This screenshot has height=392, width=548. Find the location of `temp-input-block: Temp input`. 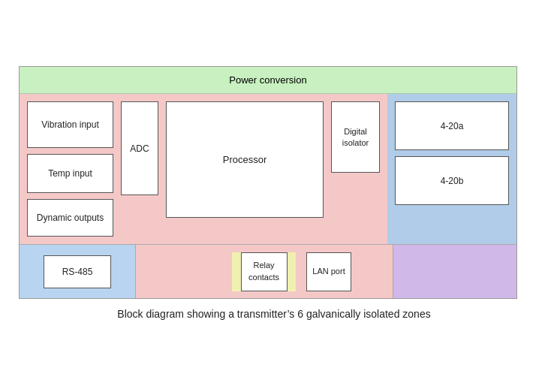

temp-input-block: Temp input is located at coordinates (71, 173).